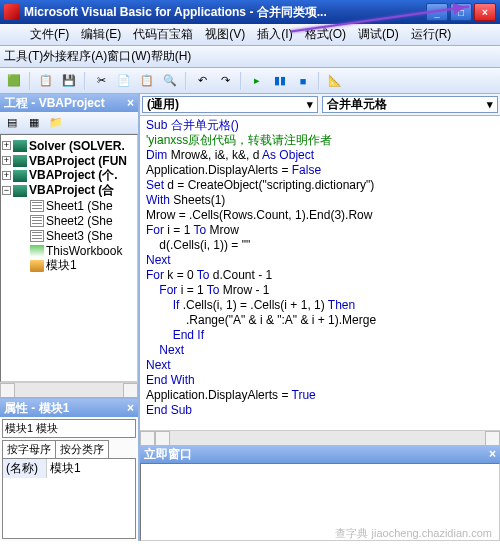 The width and height of the screenshot is (500, 547). I want to click on properties-title: 属性 - 模块1, so click(36, 408).